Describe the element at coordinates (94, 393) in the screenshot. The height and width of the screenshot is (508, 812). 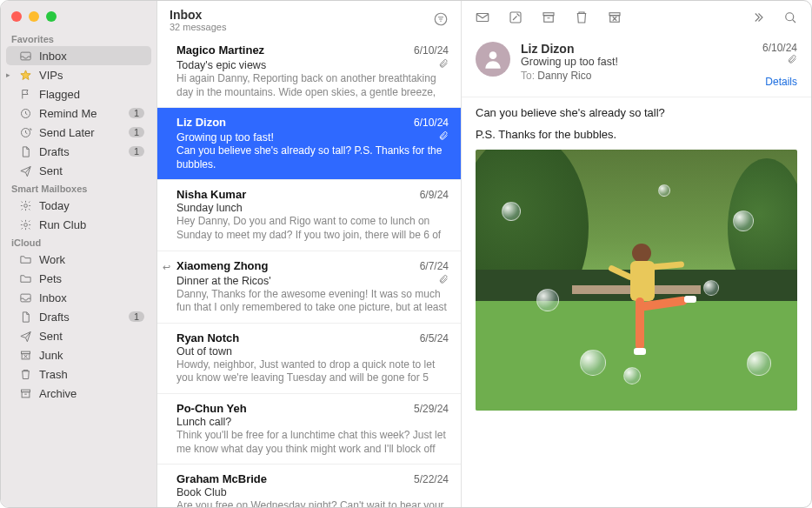
I see `sidebar-item-label: Archive` at that location.